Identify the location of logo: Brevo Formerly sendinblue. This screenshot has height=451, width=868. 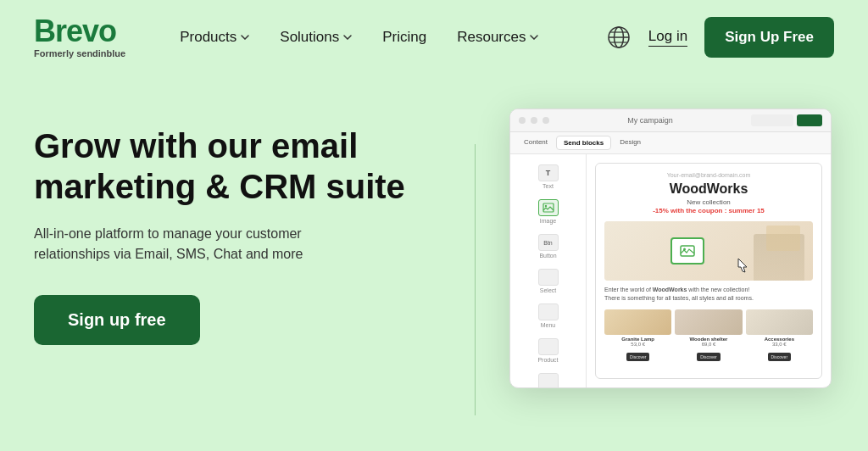
(80, 37).